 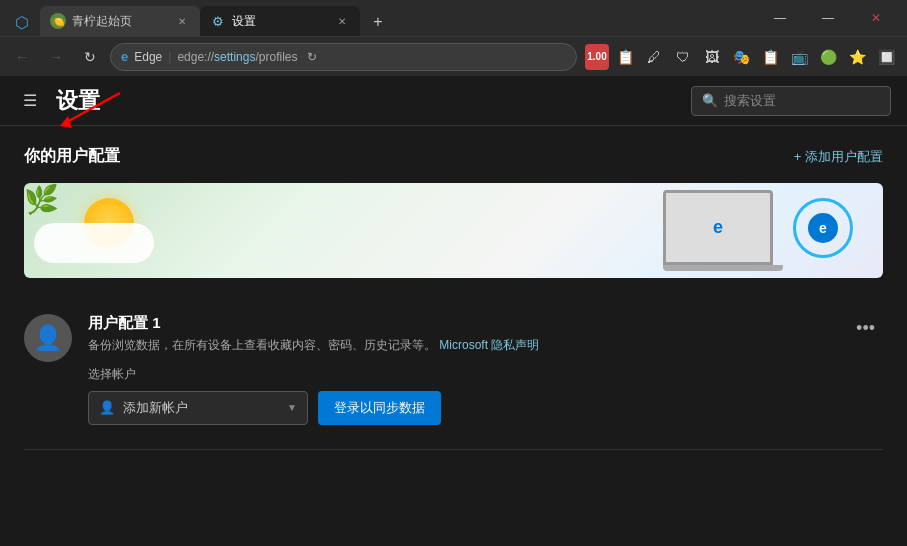 What do you see at coordinates (182, 21) in the screenshot?
I see `tab-close-qingning: ✕` at bounding box center [182, 21].